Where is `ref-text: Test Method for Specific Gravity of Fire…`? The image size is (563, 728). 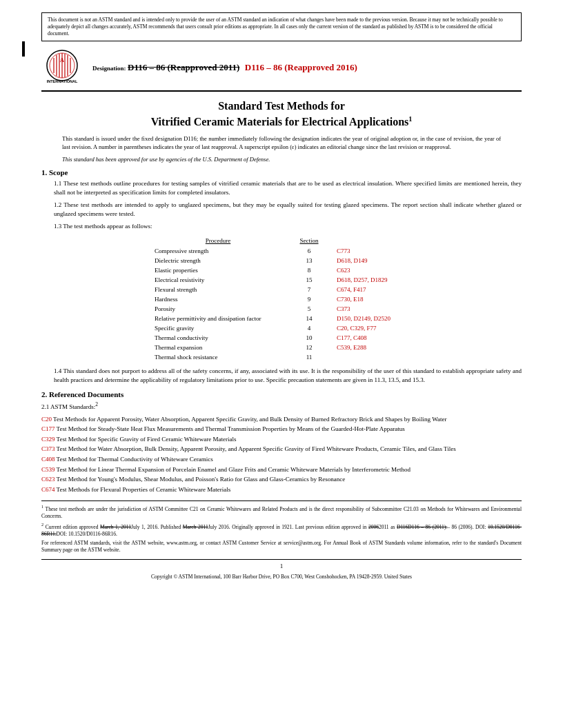
ref-text: Test Method for Specific Gravity of Fire… is located at coordinates (146, 439).